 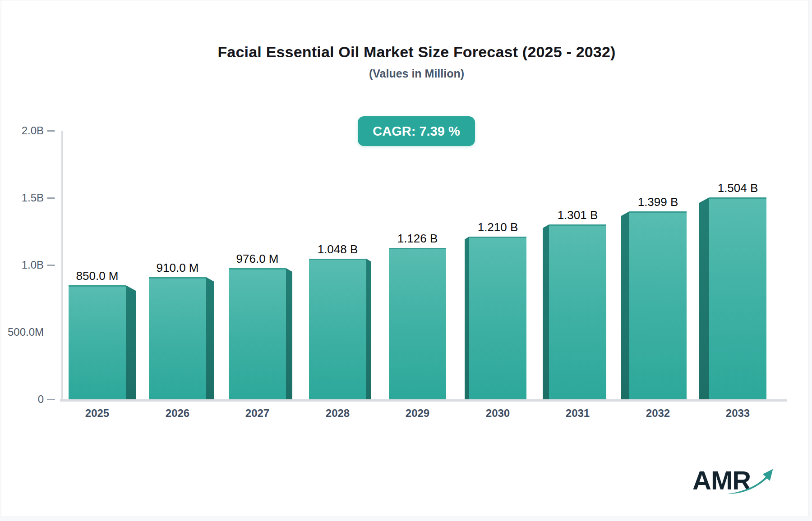 I want to click on x-axis-label: 2030, so click(x=498, y=413).